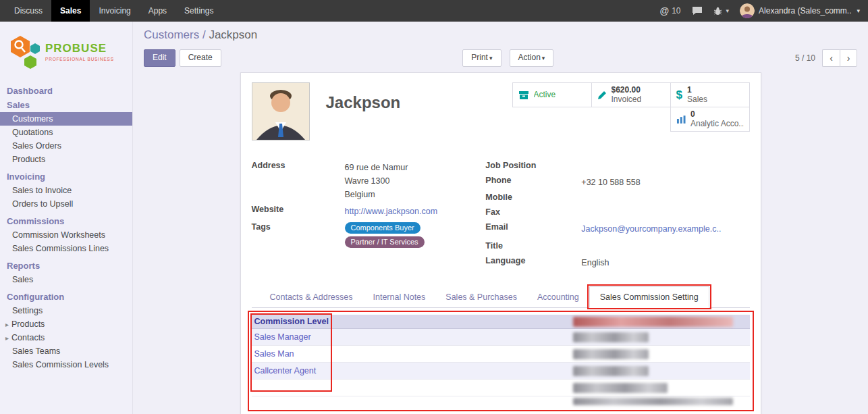 This screenshot has width=868, height=414. I want to click on tag-partner-it-services: Partner / IT Services, so click(385, 242).